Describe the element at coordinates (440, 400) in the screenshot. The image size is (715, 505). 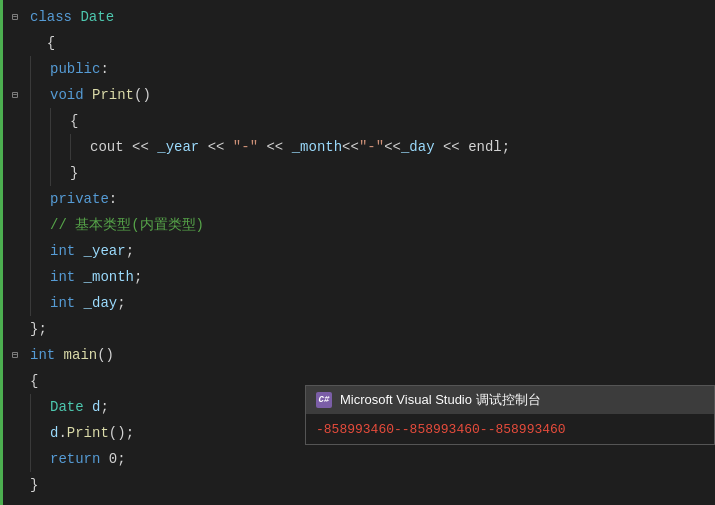
I see `debug-console-title: Microsoft Visual Studio 调试控制台` at that location.